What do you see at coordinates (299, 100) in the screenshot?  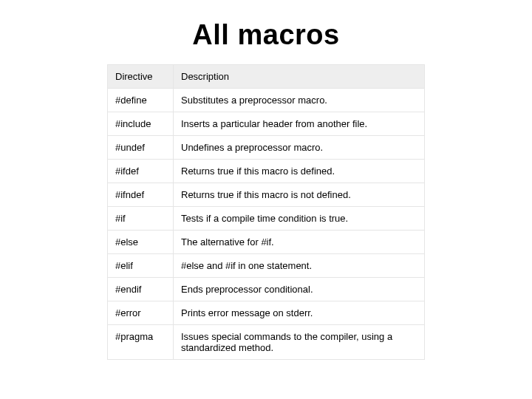 I see `cell-description: Substitutes a preprocessor macro.` at bounding box center [299, 100].